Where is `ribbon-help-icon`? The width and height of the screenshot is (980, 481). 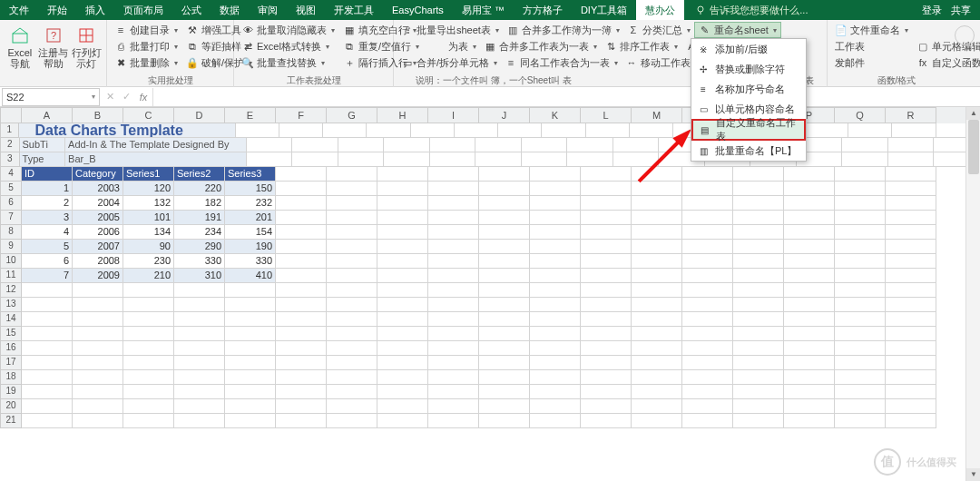
ribbon-help-icon is located at coordinates (965, 35).